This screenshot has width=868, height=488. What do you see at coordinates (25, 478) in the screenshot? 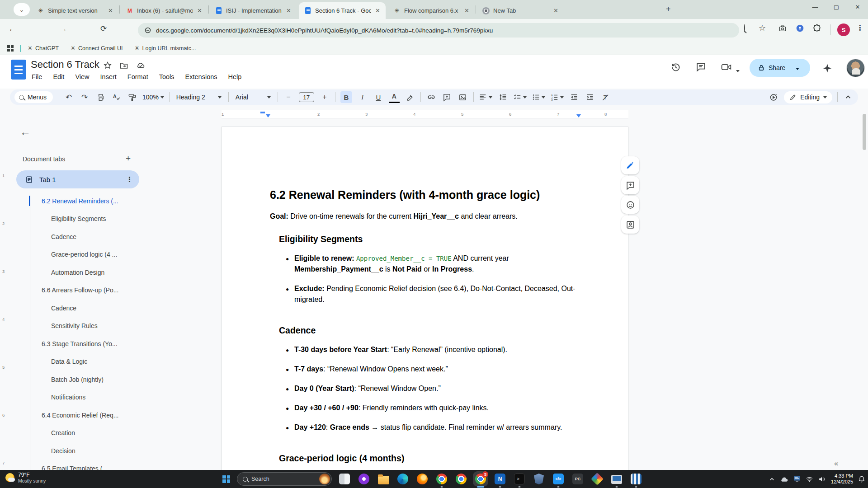
I see `weather-widget: 79°F Mostly sunny` at bounding box center [25, 478].